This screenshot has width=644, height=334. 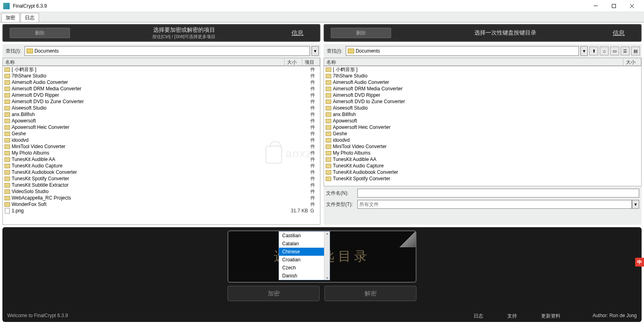 I want to click on filetype-dropdown: ▾, so click(x=636, y=204).